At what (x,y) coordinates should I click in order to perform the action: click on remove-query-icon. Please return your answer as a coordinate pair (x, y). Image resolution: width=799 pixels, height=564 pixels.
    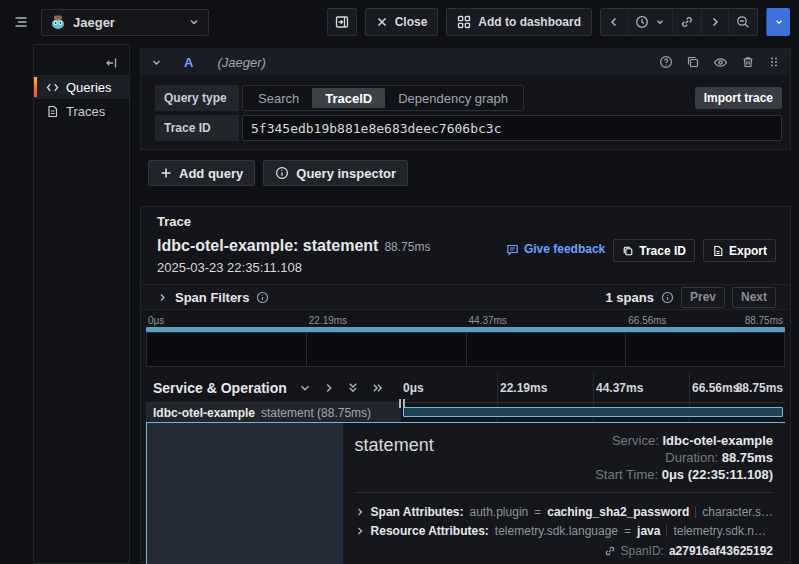
    Looking at the image, I should click on (748, 62).